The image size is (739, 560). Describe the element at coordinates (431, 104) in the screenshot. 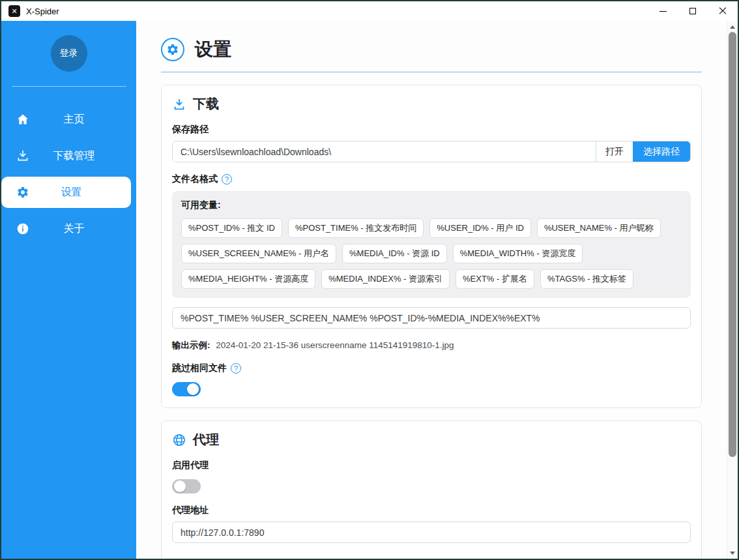

I see `download-section-title: 下载` at that location.